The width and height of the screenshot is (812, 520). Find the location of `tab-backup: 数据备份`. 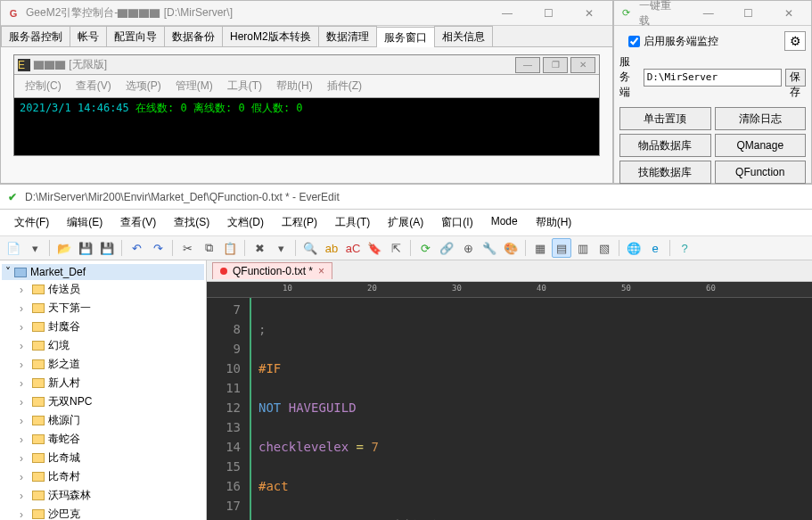

tab-backup: 数据备份 is located at coordinates (193, 36).